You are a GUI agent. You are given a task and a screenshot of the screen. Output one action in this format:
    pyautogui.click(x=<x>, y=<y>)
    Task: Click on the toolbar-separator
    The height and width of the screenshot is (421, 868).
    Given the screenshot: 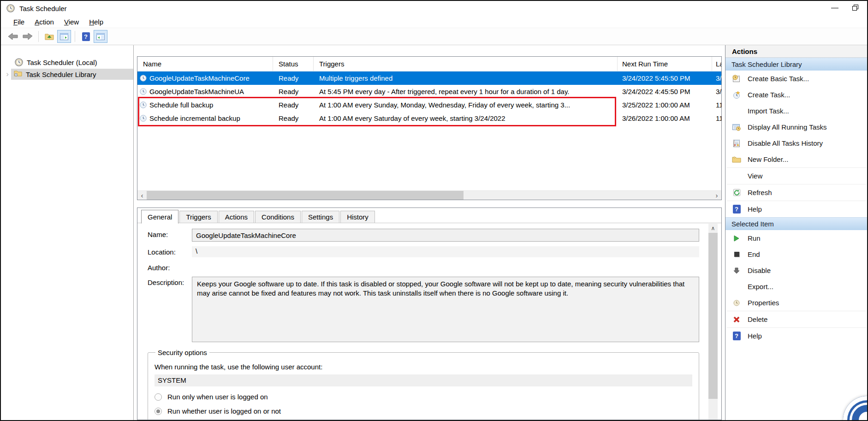 What is the action you would take?
    pyautogui.click(x=75, y=36)
    